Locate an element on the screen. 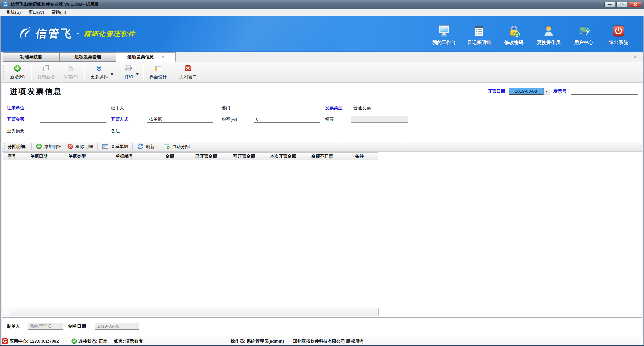 The height and width of the screenshot is (346, 644). toolbar-button-new: 新增(N) is located at coordinates (17, 72).